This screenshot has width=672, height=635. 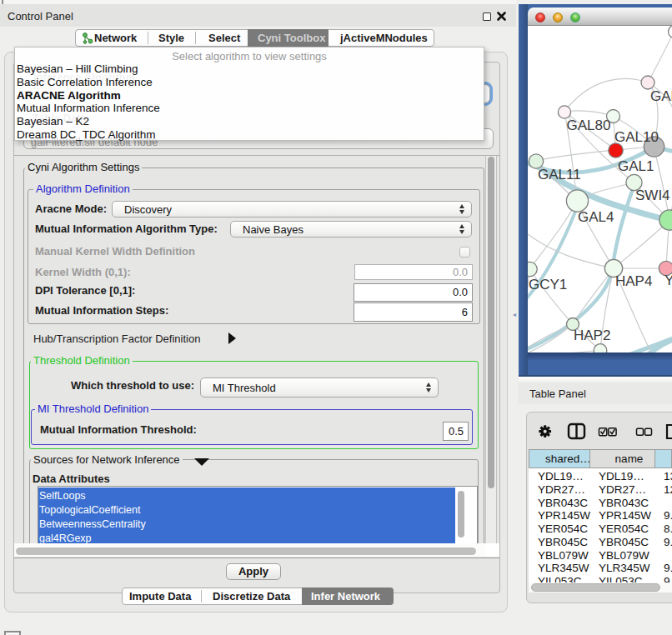 I want to click on svg-text: GAL, so click(x=661, y=97).